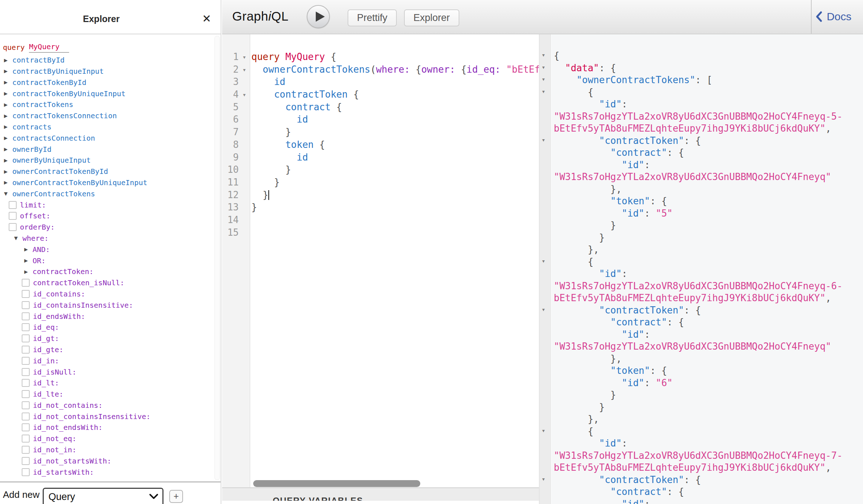 The image size is (863, 504). What do you see at coordinates (109, 72) in the screenshot?
I see `sidebar-item-contractByUniqueInput: ▶contractByUniqueInput` at bounding box center [109, 72].